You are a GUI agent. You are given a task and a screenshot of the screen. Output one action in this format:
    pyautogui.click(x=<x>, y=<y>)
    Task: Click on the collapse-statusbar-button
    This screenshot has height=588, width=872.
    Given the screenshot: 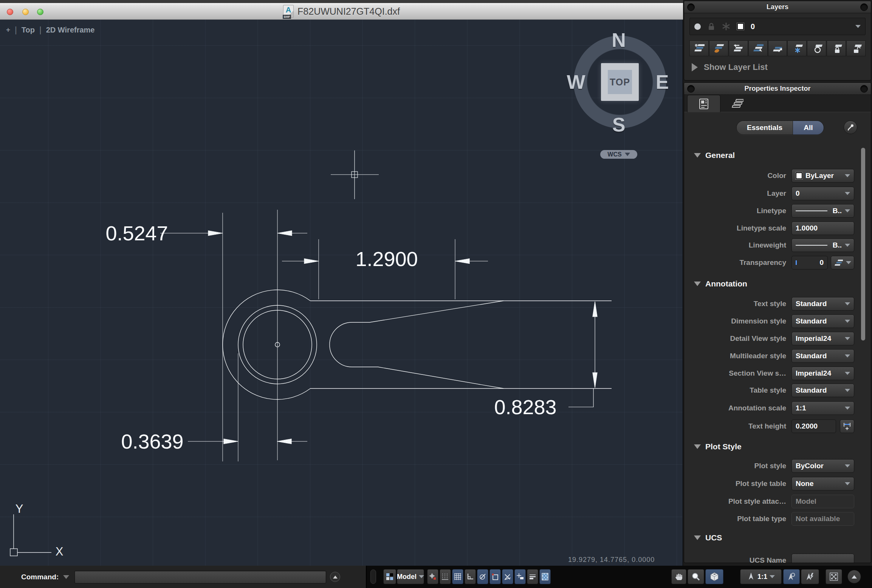 What is the action you would take?
    pyautogui.click(x=854, y=577)
    